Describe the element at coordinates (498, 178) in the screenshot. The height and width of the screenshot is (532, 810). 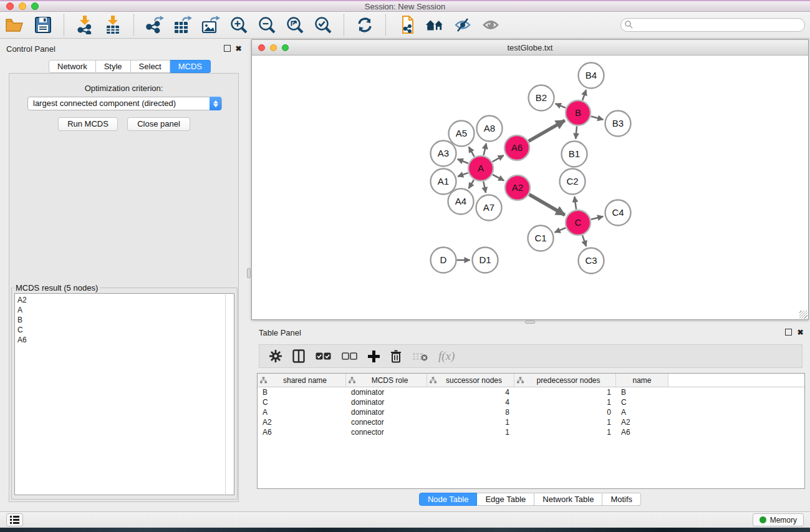
I see `graph-edge-A-A2` at that location.